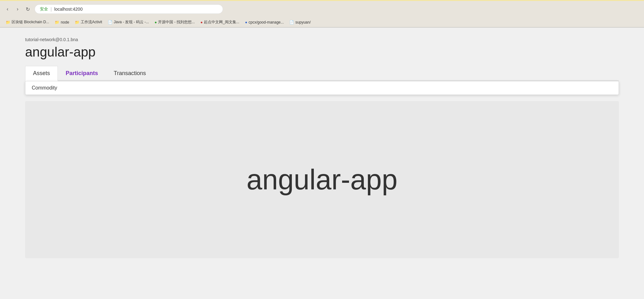 The height and width of the screenshot is (299, 644). Describe the element at coordinates (129, 9) in the screenshot. I see `address-bar: 安全 | localhost:4200` at that location.